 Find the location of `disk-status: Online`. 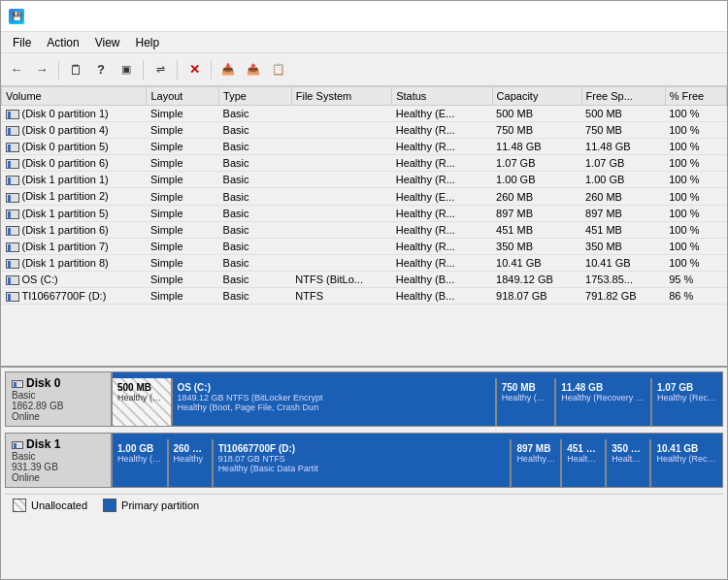

disk-status: Online is located at coordinates (58, 417).